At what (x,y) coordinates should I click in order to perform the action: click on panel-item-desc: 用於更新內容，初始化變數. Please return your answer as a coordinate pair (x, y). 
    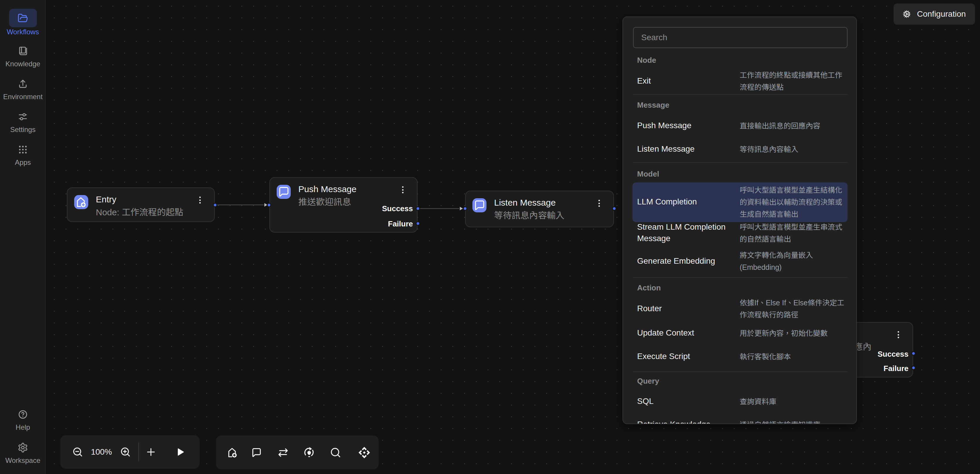
    Looking at the image, I should click on (792, 334).